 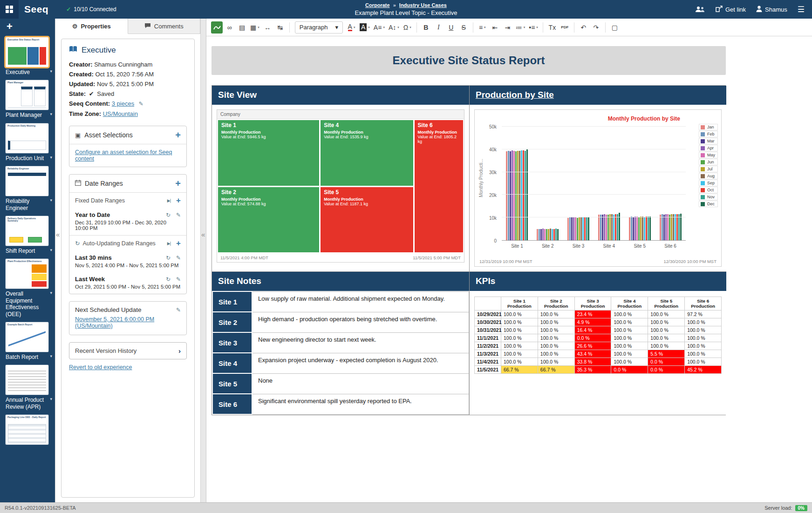 What do you see at coordinates (483, 27) in the screenshot?
I see `align-left-button: ≡▾` at bounding box center [483, 27].